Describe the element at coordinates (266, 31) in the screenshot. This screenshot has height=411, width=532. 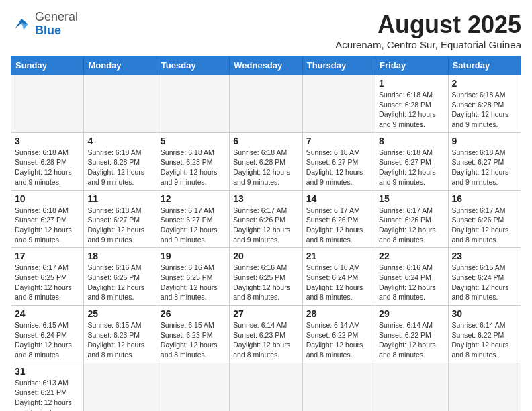
I see `page-header: General Blue August 2025 Acurenam, Centr…` at that location.